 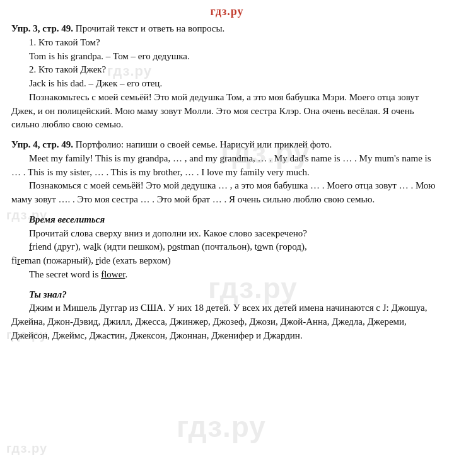 I want to click on postman-word: postman (почтальон), so click(x=209, y=247).